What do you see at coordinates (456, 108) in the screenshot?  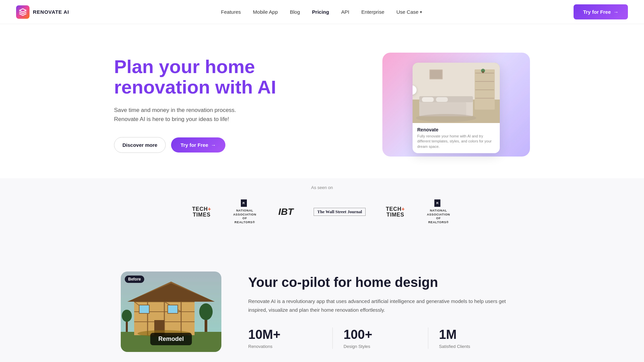 I see `room-card: ‹` at bounding box center [456, 108].